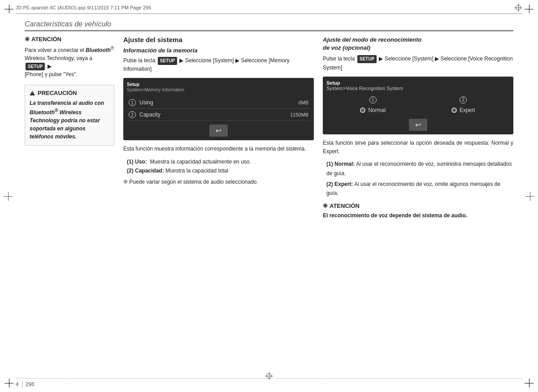 The width and height of the screenshot is (538, 392). What do you see at coordinates (219, 88) in the screenshot?
I see `screen-header: Setup System>Memory Information` at bounding box center [219, 88].